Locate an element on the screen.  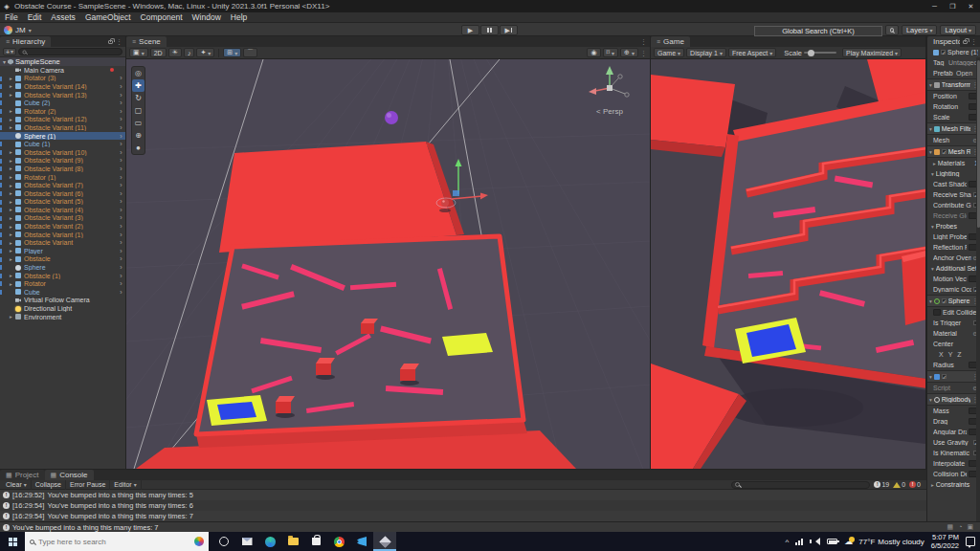
hierarchy-item: Sphere› is located at coordinates (63, 268).